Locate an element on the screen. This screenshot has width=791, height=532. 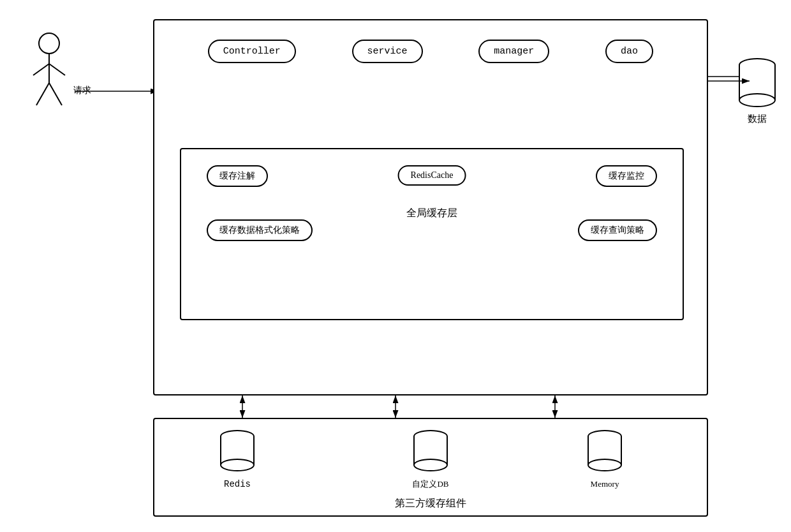
stick-figure is located at coordinates (49, 73).